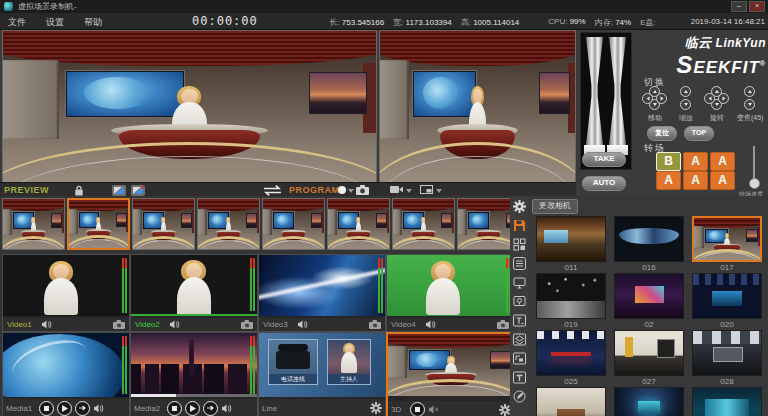  What do you see at coordinates (750, 92) in the screenshot?
I see `zoom-in-button` at bounding box center [750, 92].